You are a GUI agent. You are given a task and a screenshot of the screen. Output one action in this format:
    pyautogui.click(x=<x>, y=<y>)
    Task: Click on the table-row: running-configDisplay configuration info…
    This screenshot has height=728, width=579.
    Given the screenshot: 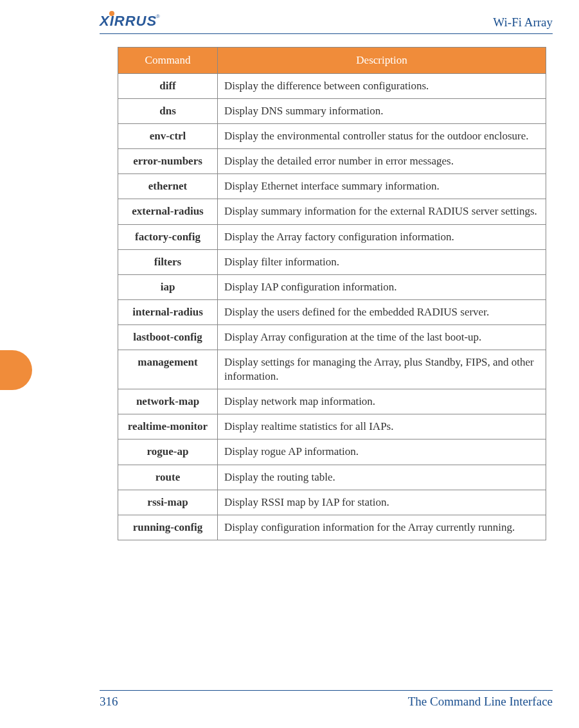 What is the action you would take?
    pyautogui.click(x=332, y=527)
    